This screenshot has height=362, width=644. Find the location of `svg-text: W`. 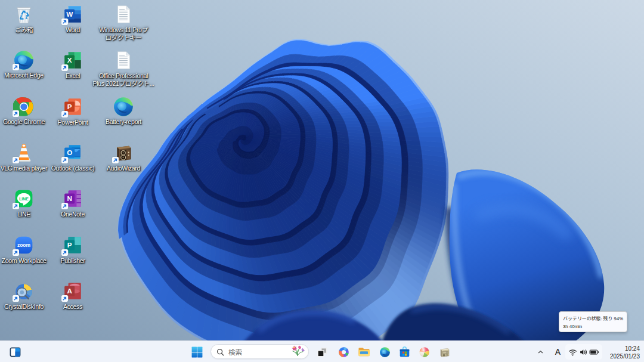

svg-text: W is located at coordinates (69, 14).